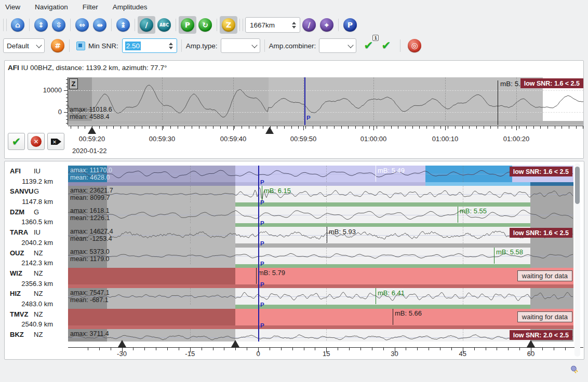 Image resolution: width=588 pixels, height=382 pixels. I want to click on min-snr-label: Min SNR:, so click(103, 46).